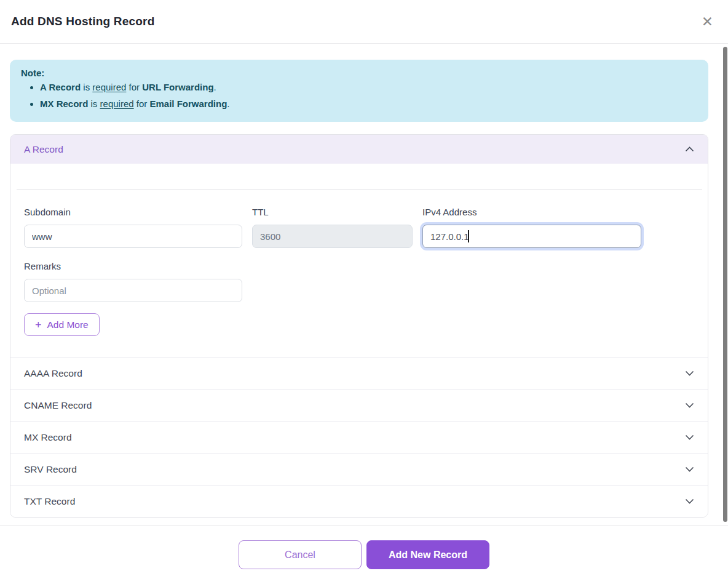 This screenshot has width=728, height=584. I want to click on add-new-record-button: Add New Record, so click(428, 555).